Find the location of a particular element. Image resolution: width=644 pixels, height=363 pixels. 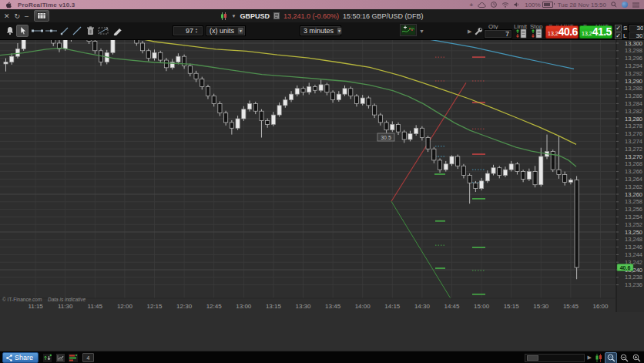

stop-distance-input is located at coordinates (636, 28).